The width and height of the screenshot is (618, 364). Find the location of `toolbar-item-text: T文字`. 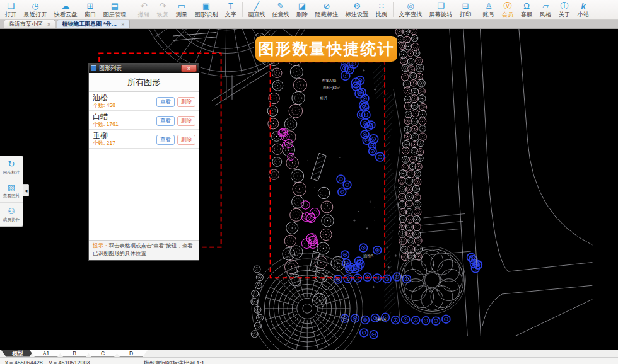

toolbar-item-text: T文字 is located at coordinates (231, 10).